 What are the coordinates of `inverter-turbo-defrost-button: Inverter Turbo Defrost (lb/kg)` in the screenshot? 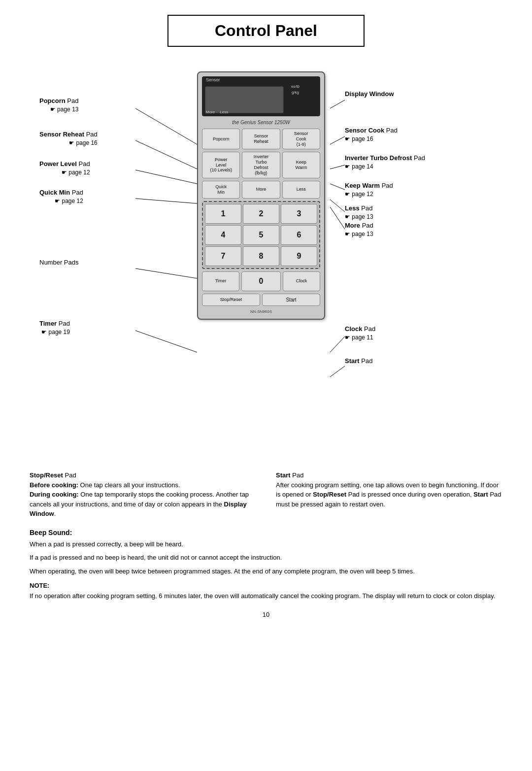 It's located at (261, 165).